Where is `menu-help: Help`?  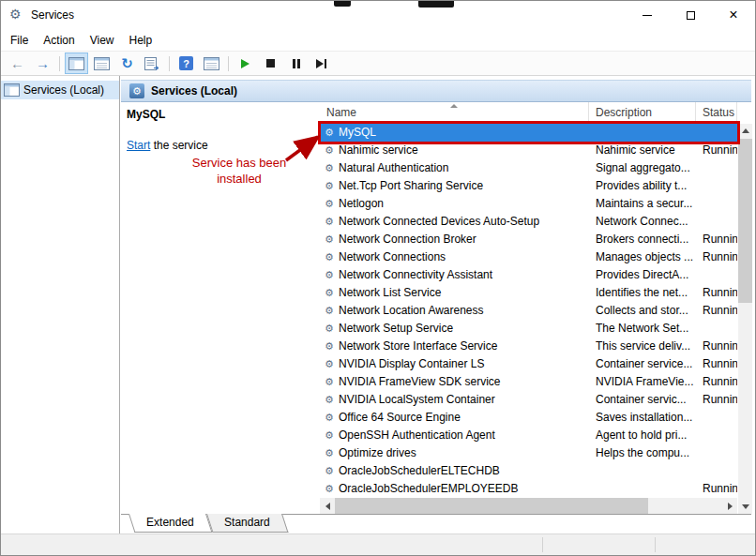 menu-help: Help is located at coordinates (141, 40).